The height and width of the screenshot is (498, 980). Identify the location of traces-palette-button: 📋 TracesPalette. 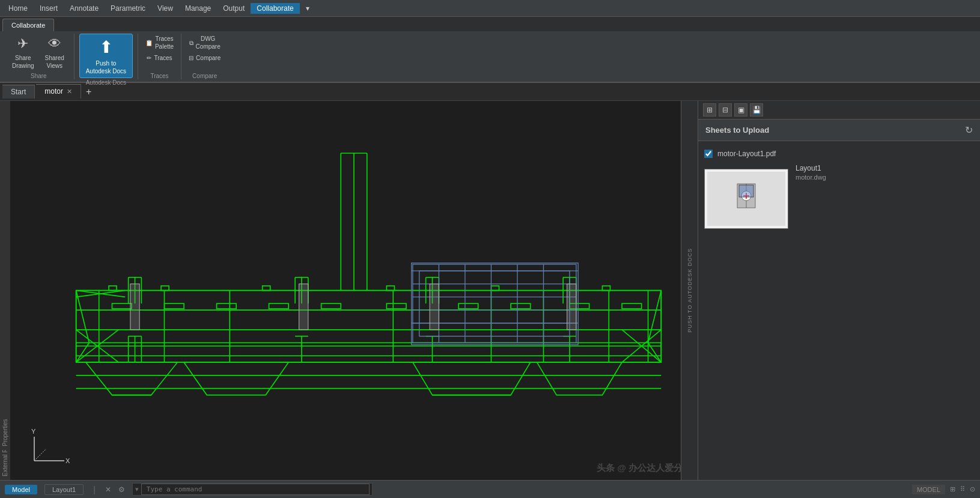
(160, 43).